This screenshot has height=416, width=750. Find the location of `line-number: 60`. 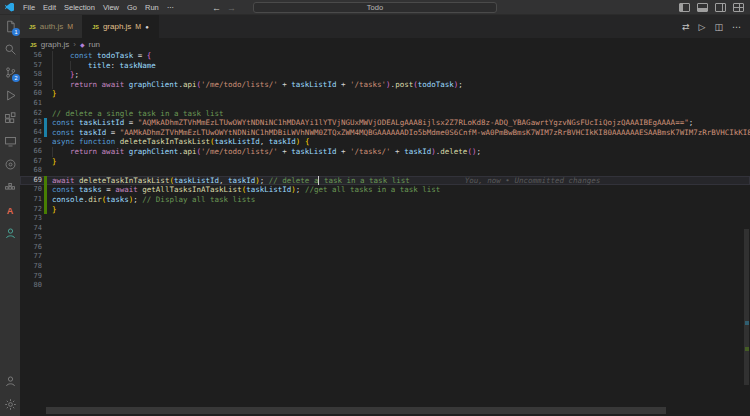

line-number: 60 is located at coordinates (31, 94).